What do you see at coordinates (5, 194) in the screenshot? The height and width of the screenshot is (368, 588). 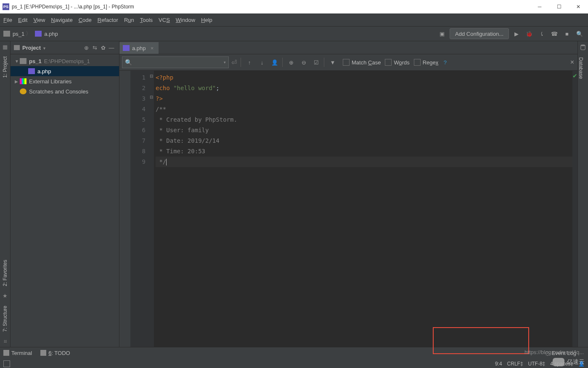 I see `left-tool-strip: ▦ 1: Project 2: Favorites ★ 7: Structure…` at bounding box center [5, 194].